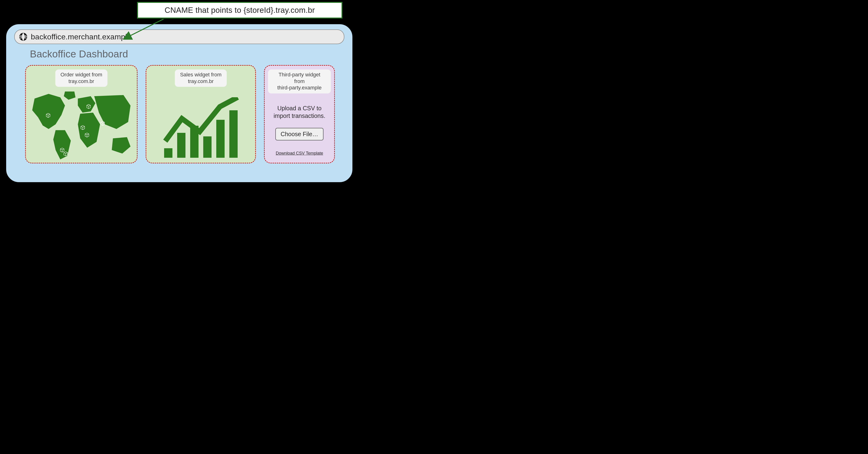 Image resolution: width=868 pixels, height=454 pixels. What do you see at coordinates (299, 134) in the screenshot?
I see `choose-file-button: Choose File…` at bounding box center [299, 134].